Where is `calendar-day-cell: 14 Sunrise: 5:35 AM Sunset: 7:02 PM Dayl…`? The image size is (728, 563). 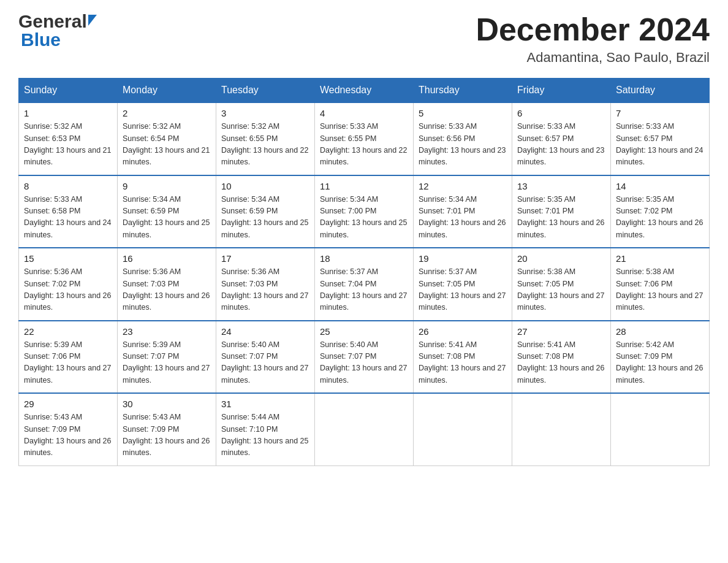
calendar-day-cell: 14 Sunrise: 5:35 AM Sunset: 7:02 PM Dayl… is located at coordinates (661, 212).